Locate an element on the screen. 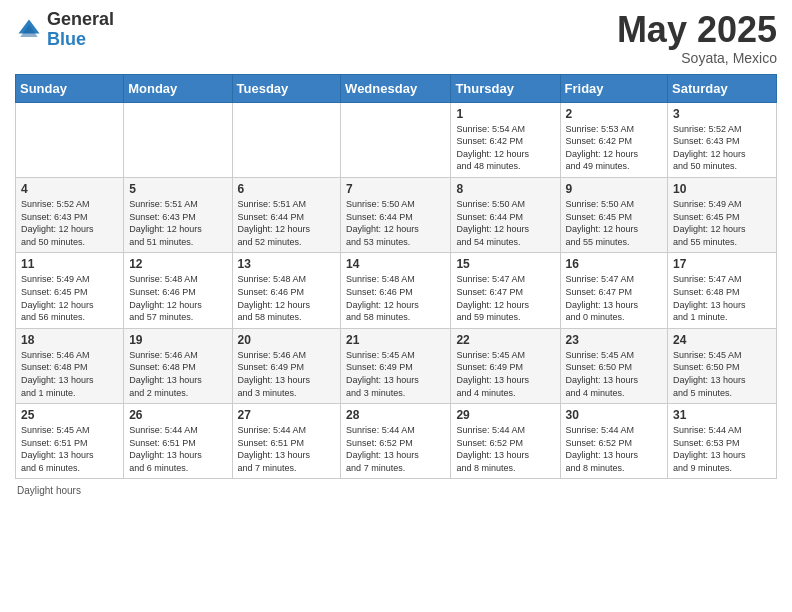  calendar-cell: 21Sunrise: 5:45 AM Sunset: 6:49 PM Dayli… is located at coordinates (396, 366).